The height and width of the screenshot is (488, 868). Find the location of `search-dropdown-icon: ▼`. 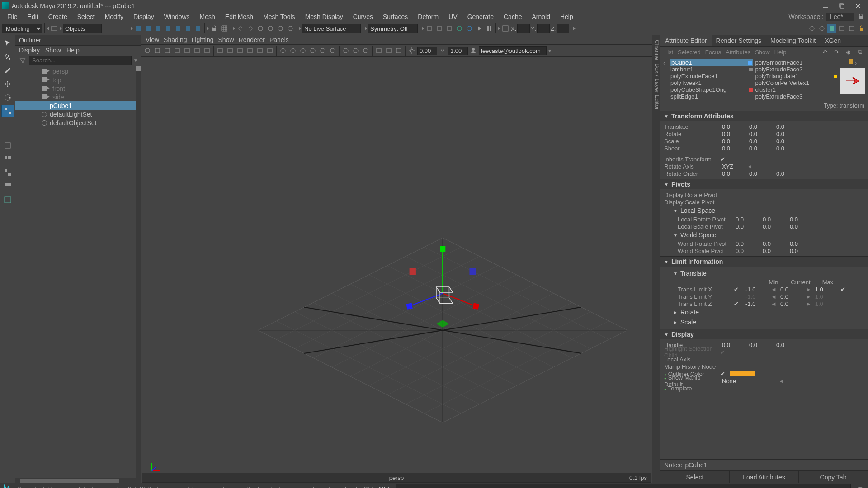

search-dropdown-icon: ▼ is located at coordinates (136, 61).